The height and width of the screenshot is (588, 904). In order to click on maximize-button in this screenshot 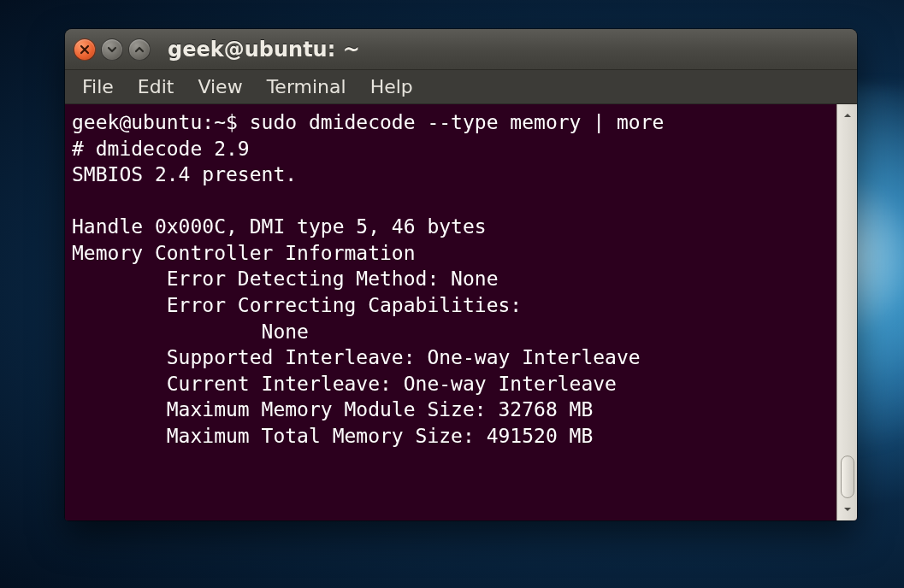, I will do `click(139, 50)`.